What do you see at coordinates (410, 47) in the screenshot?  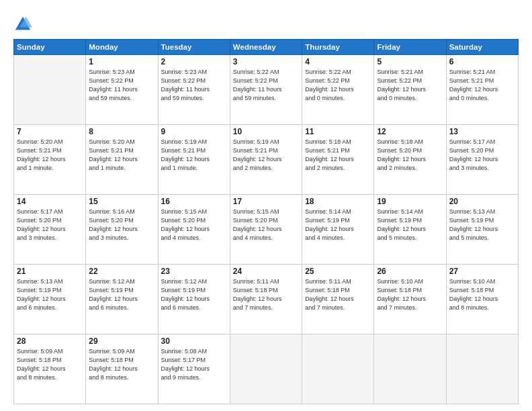 I see `weekday-header-friday: Friday` at bounding box center [410, 47].